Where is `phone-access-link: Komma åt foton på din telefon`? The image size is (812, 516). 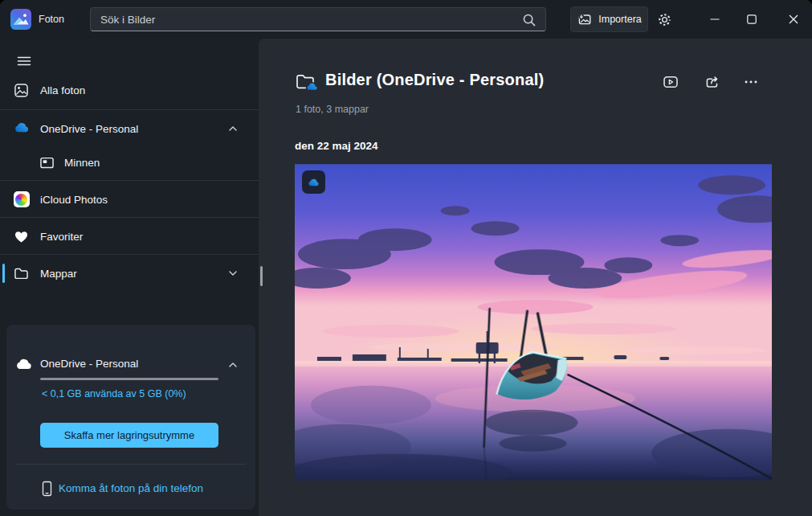
phone-access-link: Komma åt foton på din telefon is located at coordinates (131, 489).